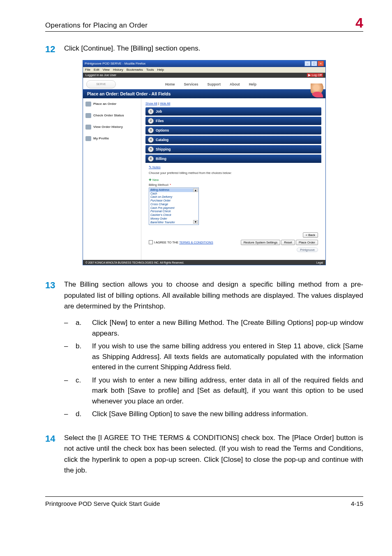 The image size is (392, 556). I want to click on step-badge-icon: 1, so click(151, 111).